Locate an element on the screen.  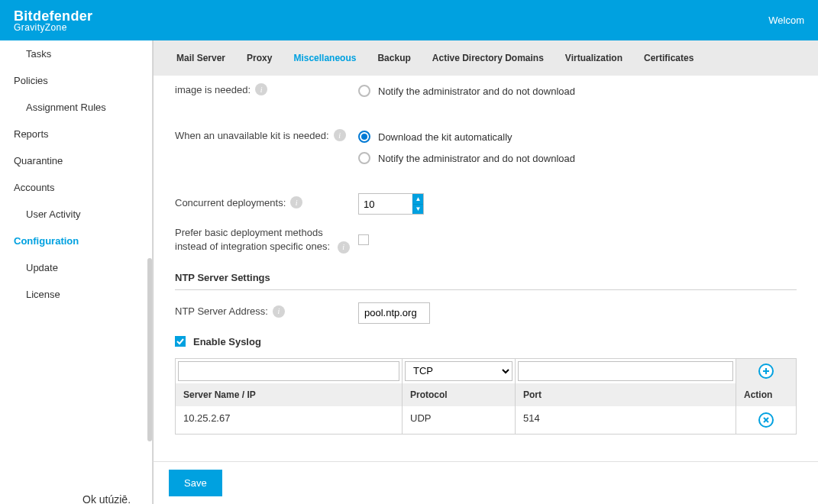
syslog-protocol-select: TCP is located at coordinates (458, 371).